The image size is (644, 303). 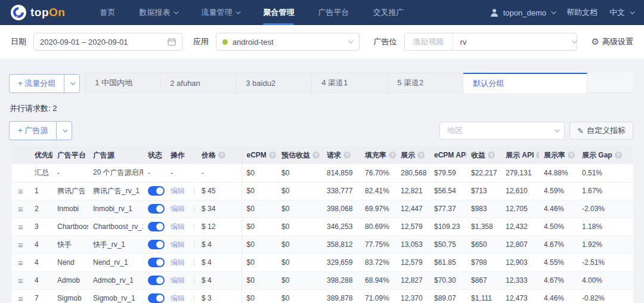 I want to click on add-ad-source-main: + 广告源, so click(x=33, y=131).